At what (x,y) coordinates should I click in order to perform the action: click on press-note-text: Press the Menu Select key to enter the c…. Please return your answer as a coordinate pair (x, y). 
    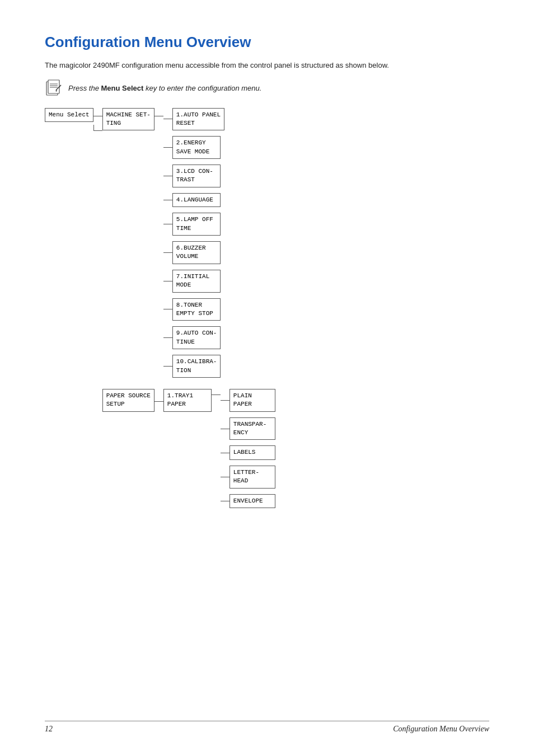
    Looking at the image, I should click on (165, 88).